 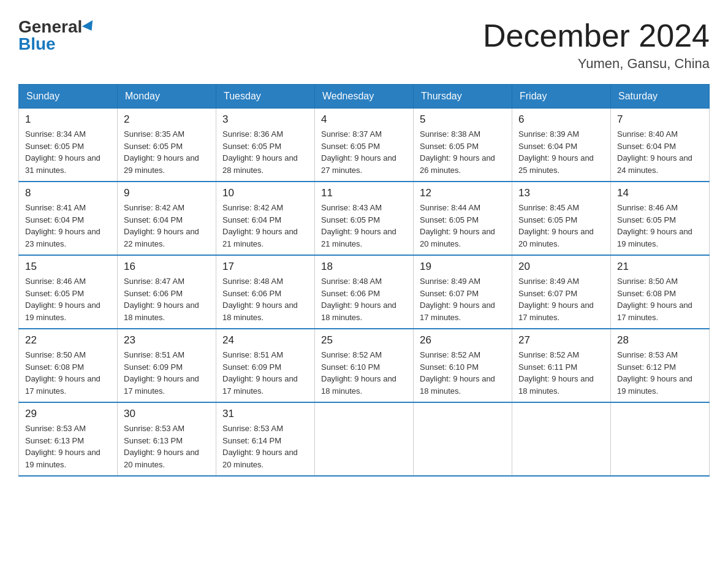 I want to click on day-number: 1, so click(x=68, y=120).